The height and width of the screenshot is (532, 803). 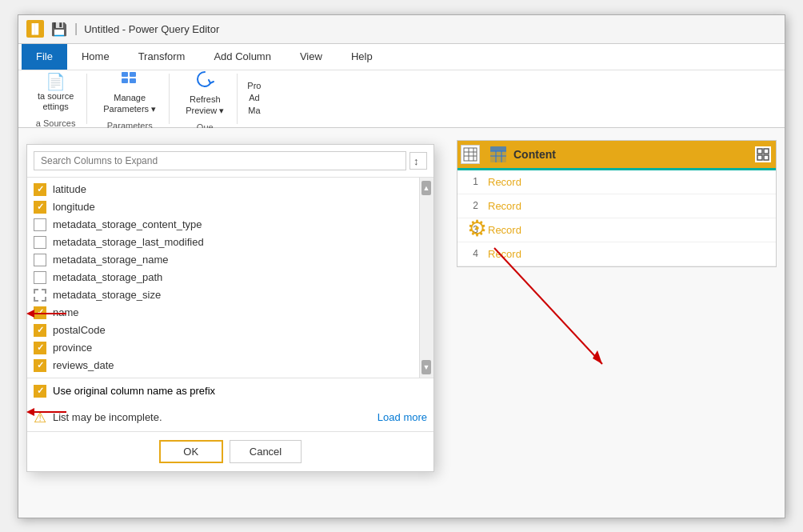 I want to click on save-icon: 💾, so click(x=59, y=29).